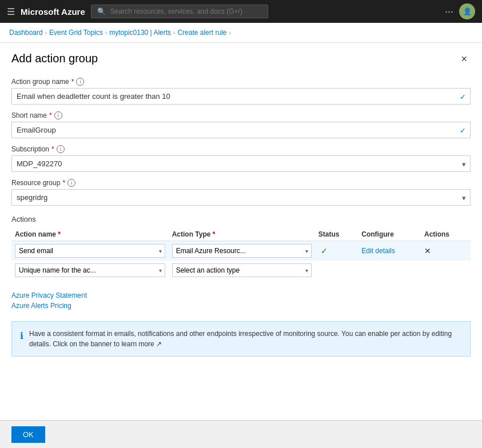  What do you see at coordinates (337, 234) in the screenshot?
I see `col-status: Status` at bounding box center [337, 234].